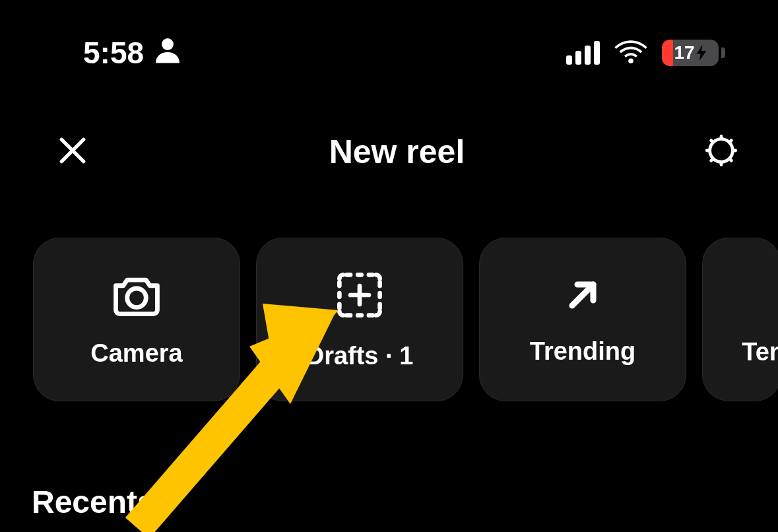 This screenshot has height=532, width=778. I want to click on page-title: New reel, so click(397, 152).